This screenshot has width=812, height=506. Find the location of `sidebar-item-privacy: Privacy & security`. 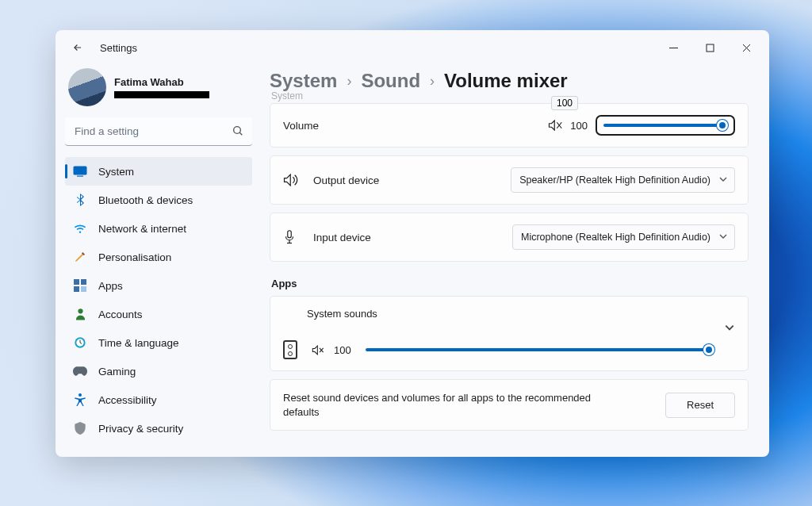

sidebar-item-privacy: Privacy & security is located at coordinates (159, 428).